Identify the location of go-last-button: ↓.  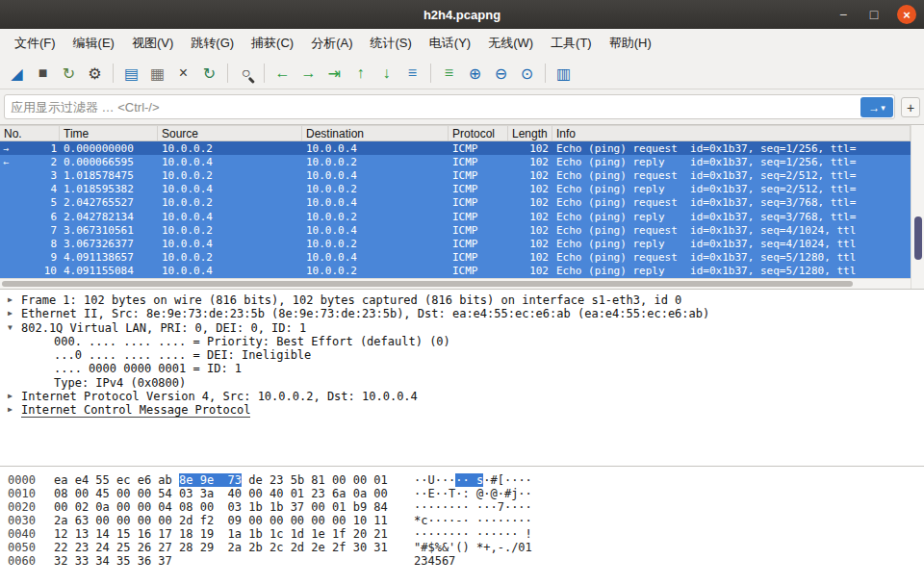
(387, 73).